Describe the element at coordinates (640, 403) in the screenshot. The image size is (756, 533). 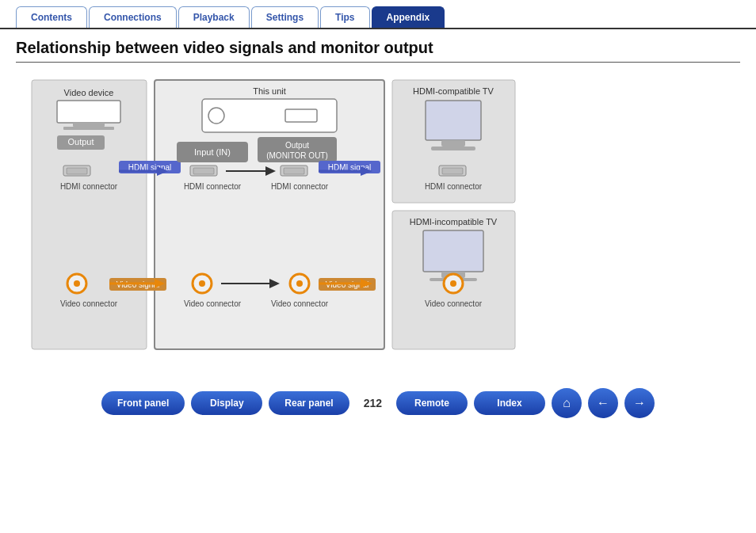
I see `forward-icon: →` at that location.